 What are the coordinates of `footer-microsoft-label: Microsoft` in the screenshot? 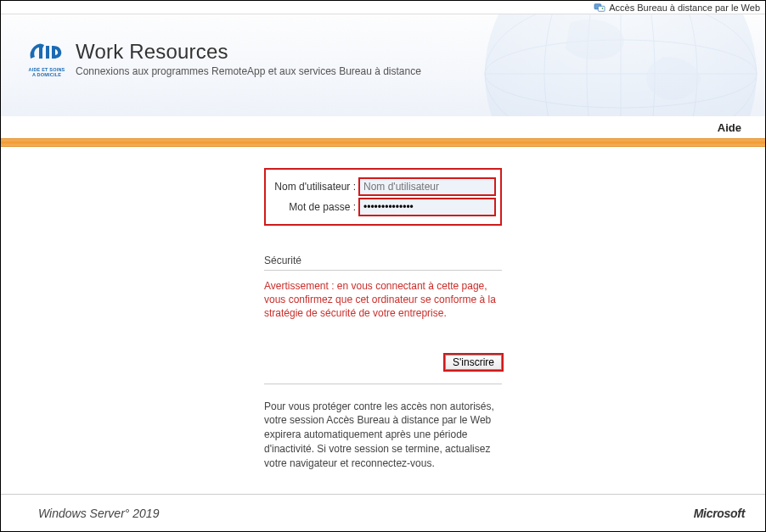 It's located at (719, 513).